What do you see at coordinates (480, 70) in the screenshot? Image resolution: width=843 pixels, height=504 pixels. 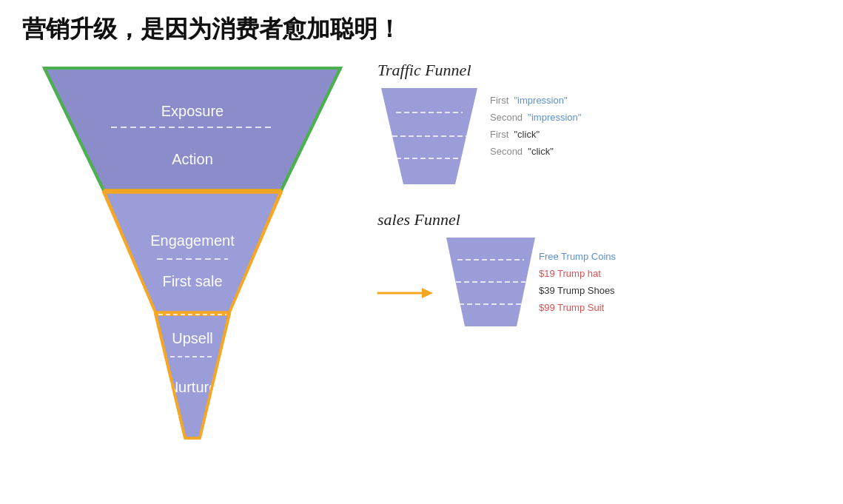 I see `traffic-funnel-label: Traffic Funnel` at bounding box center [480, 70].